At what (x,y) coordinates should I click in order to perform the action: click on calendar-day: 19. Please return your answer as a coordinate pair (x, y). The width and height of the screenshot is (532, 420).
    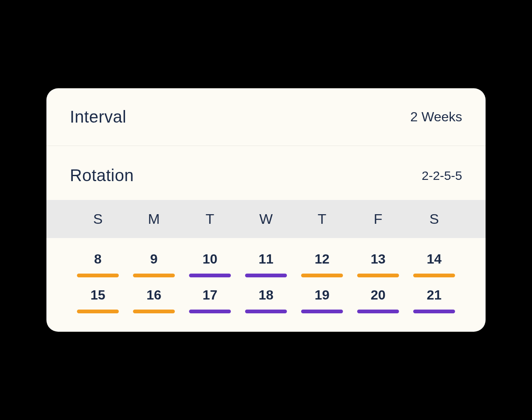
    Looking at the image, I should click on (322, 300).